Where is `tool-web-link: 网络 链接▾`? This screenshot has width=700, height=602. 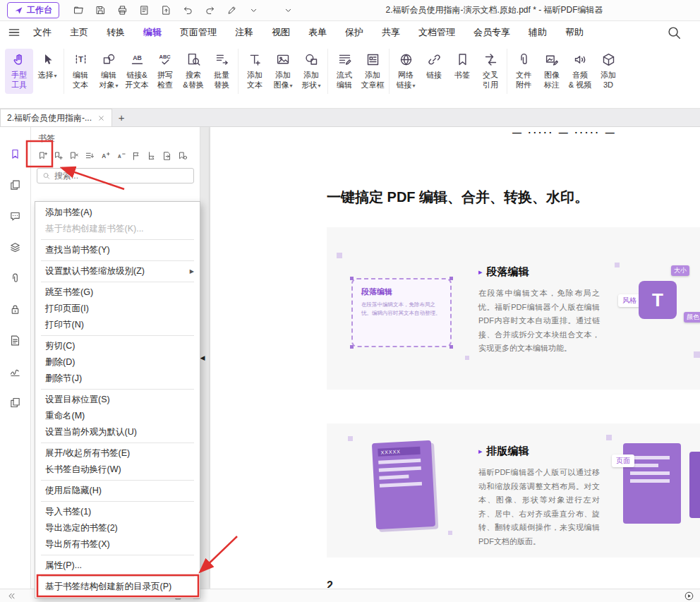
tool-web-link: 网络 链接▾ is located at coordinates (406, 71).